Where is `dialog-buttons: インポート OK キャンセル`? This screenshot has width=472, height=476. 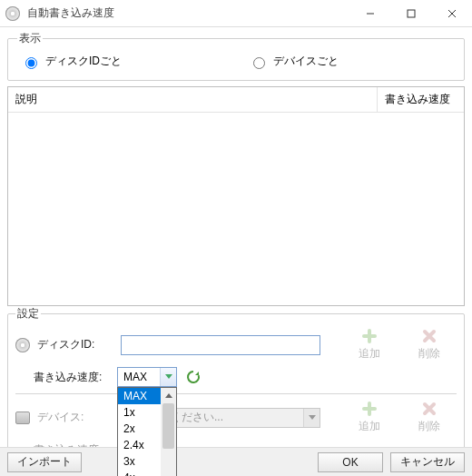
dialog-buttons: インポート OK キャンセル is located at coordinates (236, 461).